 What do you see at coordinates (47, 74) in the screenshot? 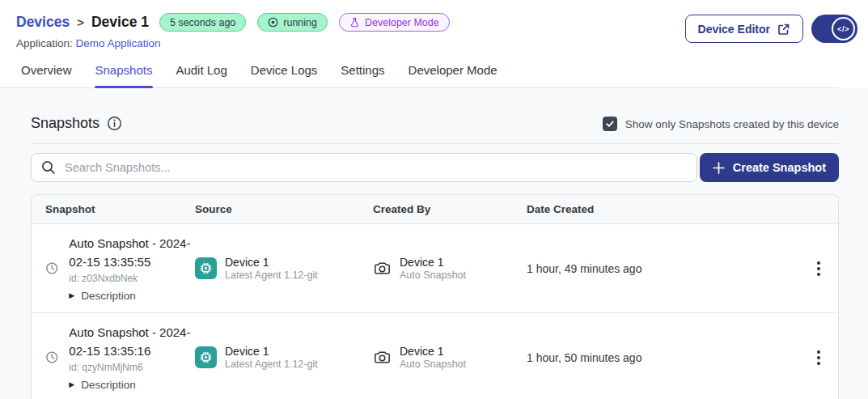
I see `tab-overview: Overview` at bounding box center [47, 74].